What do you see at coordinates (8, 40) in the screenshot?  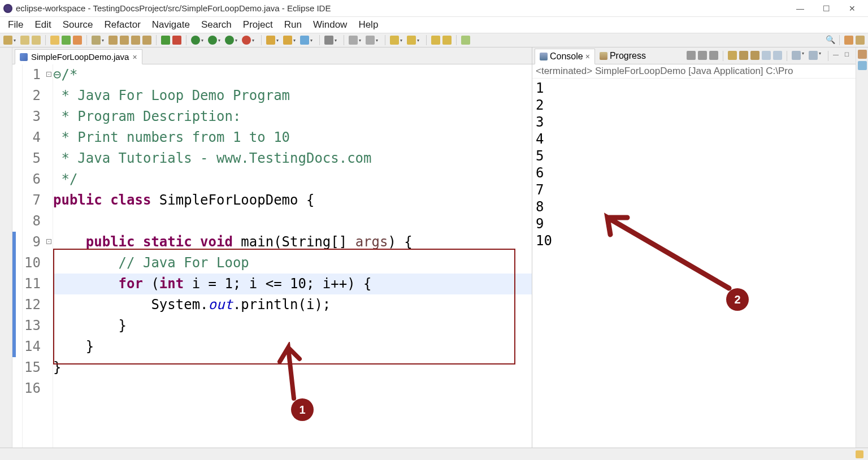 I see `new-icon` at bounding box center [8, 40].